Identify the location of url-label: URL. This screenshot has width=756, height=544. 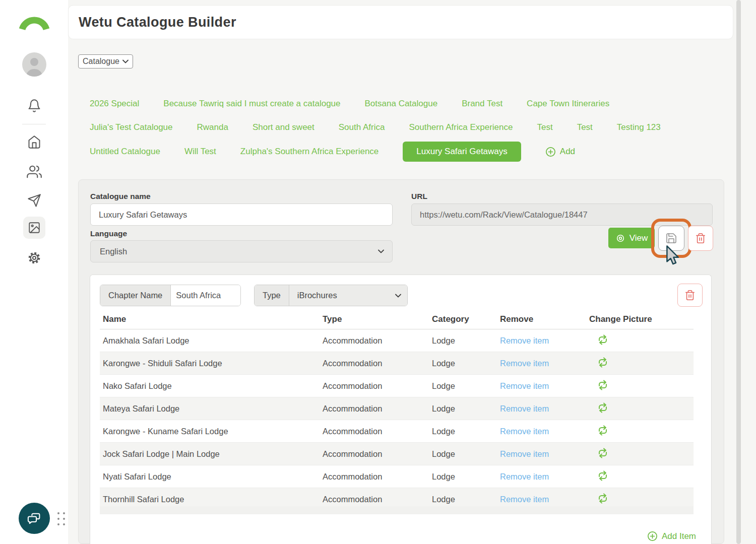
(419, 196).